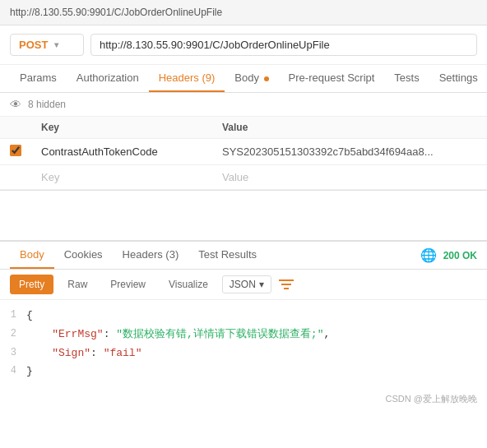 The height and width of the screenshot is (448, 487). Describe the element at coordinates (244, 284) in the screenshot. I see `format-toolbar: Pretty Raw Preview Visualize JSON ▾` at that location.